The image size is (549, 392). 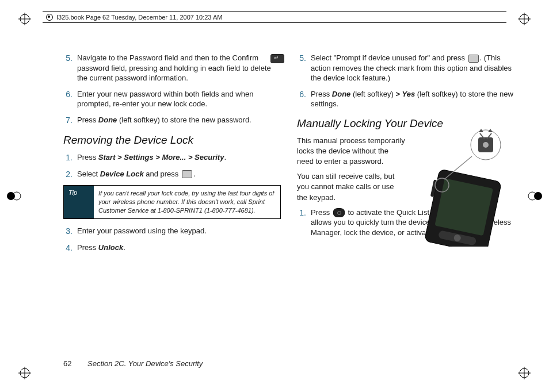 What do you see at coordinates (172, 240) in the screenshot?
I see `steps-list: 3. Enter your password using the keypad.…` at bounding box center [172, 240].